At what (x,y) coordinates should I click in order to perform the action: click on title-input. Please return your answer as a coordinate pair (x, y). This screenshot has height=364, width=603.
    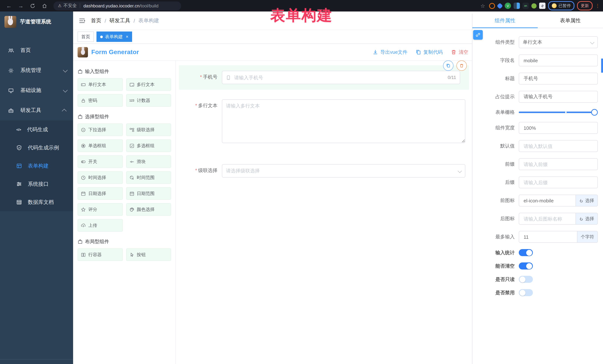
    Looking at the image, I should click on (558, 79).